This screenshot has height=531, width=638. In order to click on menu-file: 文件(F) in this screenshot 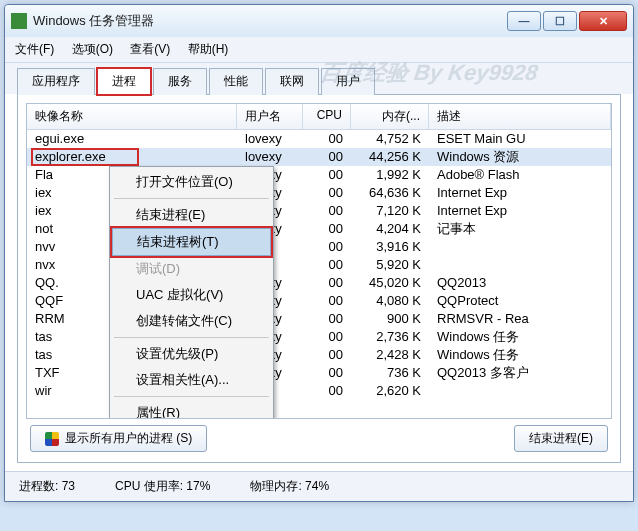, I will do `click(34, 49)`.